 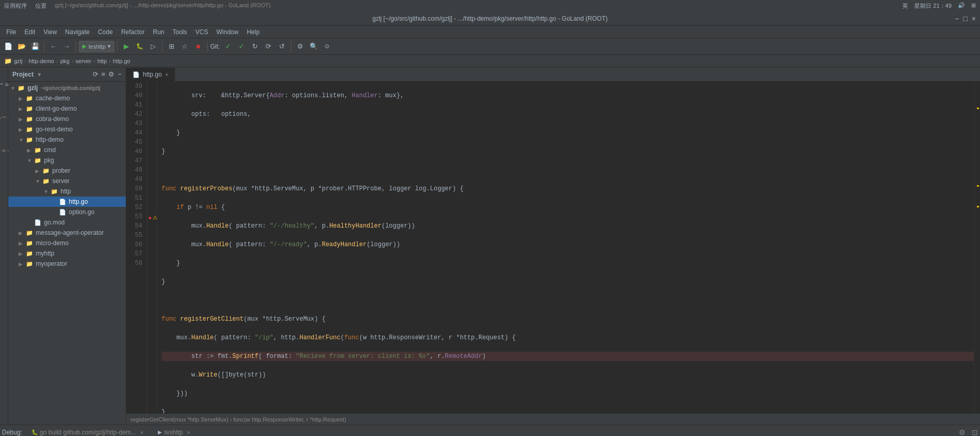 I want to click on settings-button: ⚙, so click(x=300, y=47).